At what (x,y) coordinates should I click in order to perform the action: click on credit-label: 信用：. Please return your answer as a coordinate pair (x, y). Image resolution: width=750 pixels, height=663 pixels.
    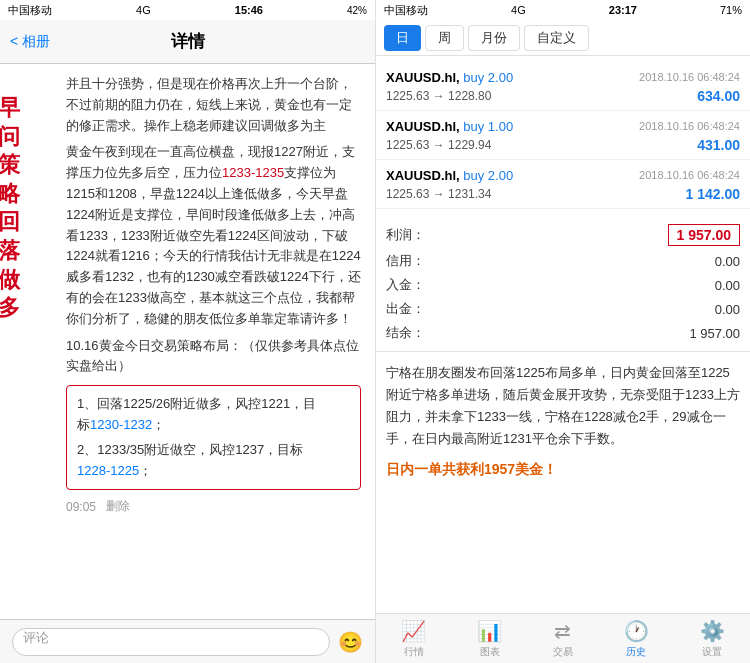
    Looking at the image, I should click on (406, 261).